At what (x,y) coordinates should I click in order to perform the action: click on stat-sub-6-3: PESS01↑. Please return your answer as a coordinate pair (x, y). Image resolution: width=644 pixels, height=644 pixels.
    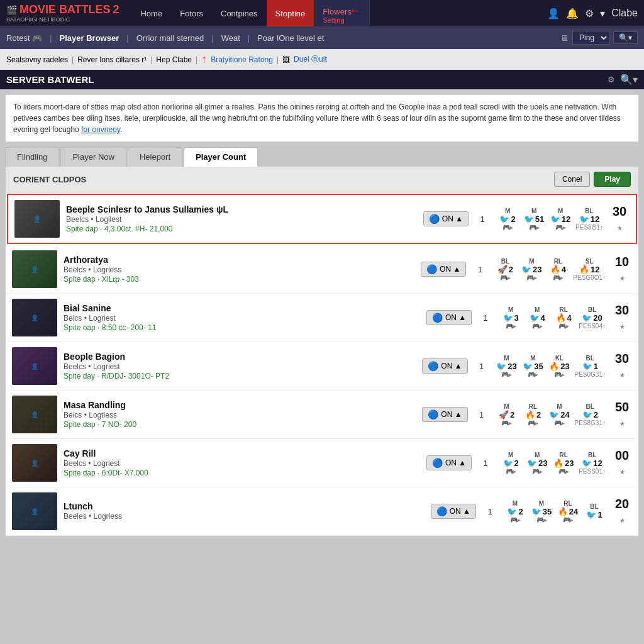
    Looking at the image, I should click on (592, 472).